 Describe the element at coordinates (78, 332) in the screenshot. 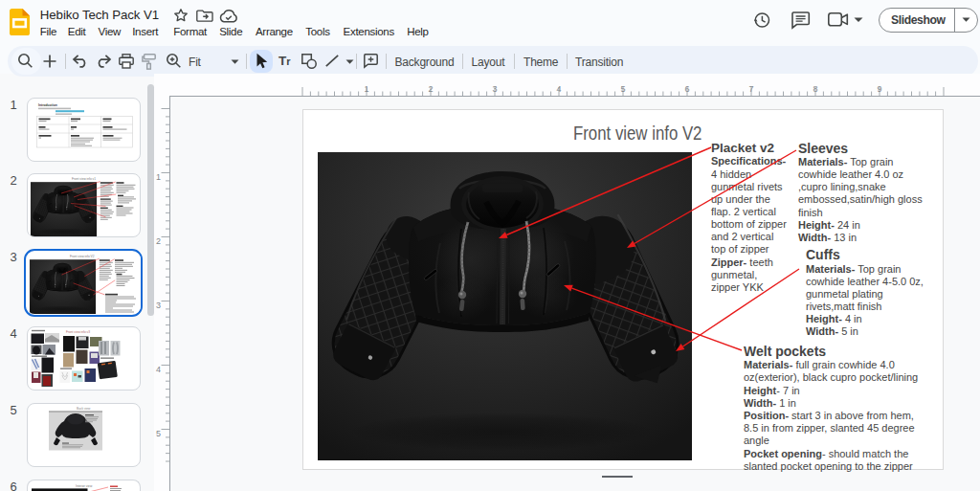

I see `svg-text: Front view info v3` at that location.